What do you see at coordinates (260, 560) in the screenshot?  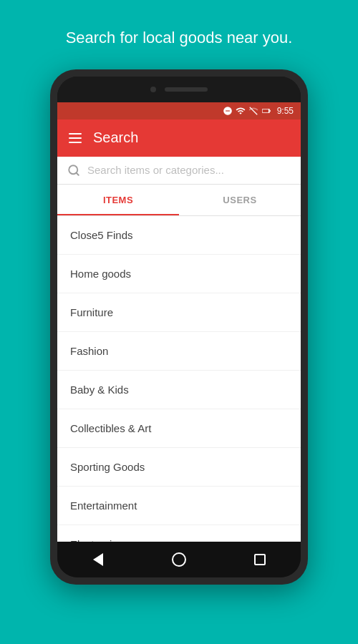 I see `recents-icon` at bounding box center [260, 560].